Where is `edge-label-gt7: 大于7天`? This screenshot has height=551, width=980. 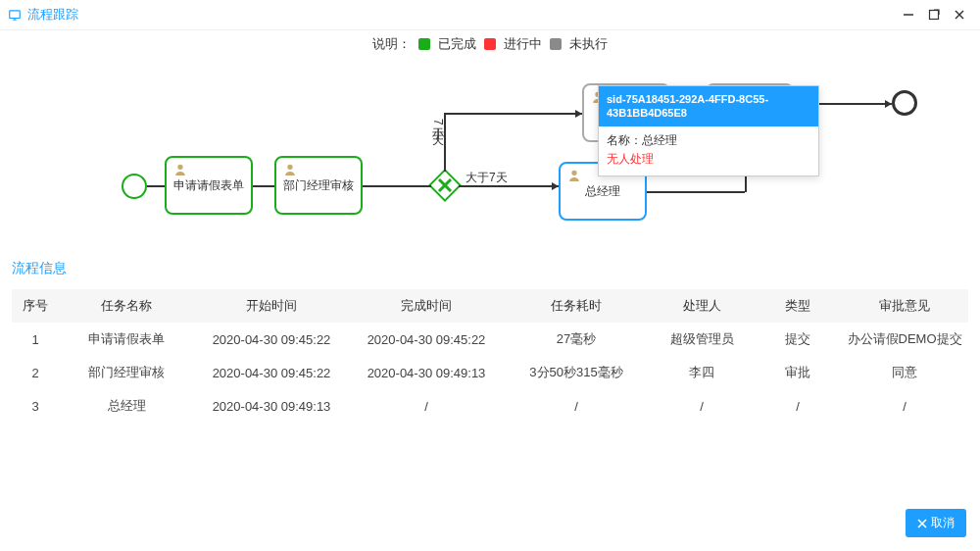
edge-label-gt7: 大于7天 is located at coordinates (486, 178).